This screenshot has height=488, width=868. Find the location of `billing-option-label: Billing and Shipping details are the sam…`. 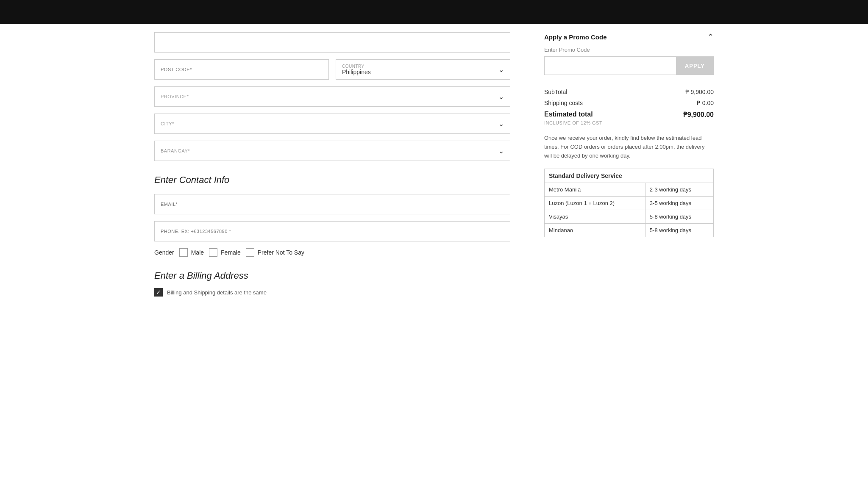

billing-option-label: Billing and Shipping details are the sam… is located at coordinates (217, 292).